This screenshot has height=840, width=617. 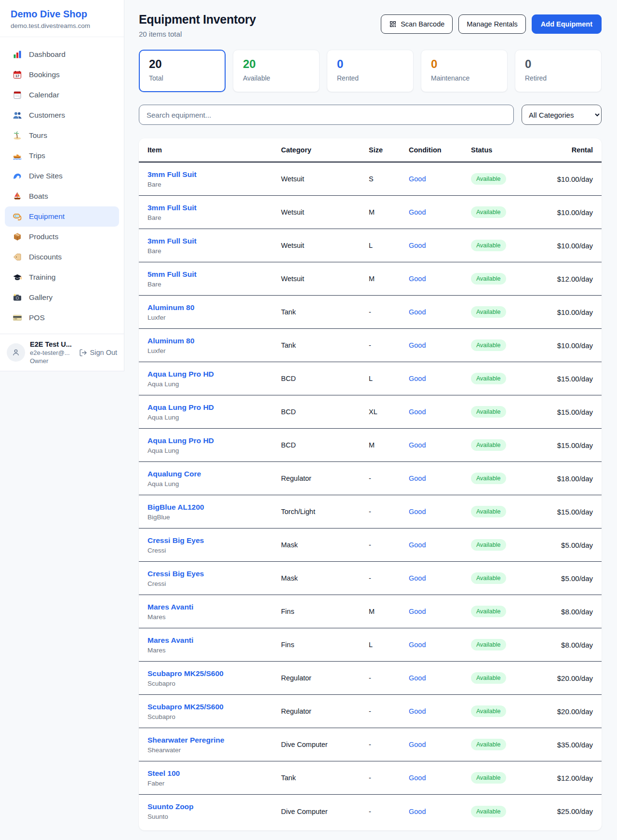 I want to click on gallery-icon, so click(x=17, y=298).